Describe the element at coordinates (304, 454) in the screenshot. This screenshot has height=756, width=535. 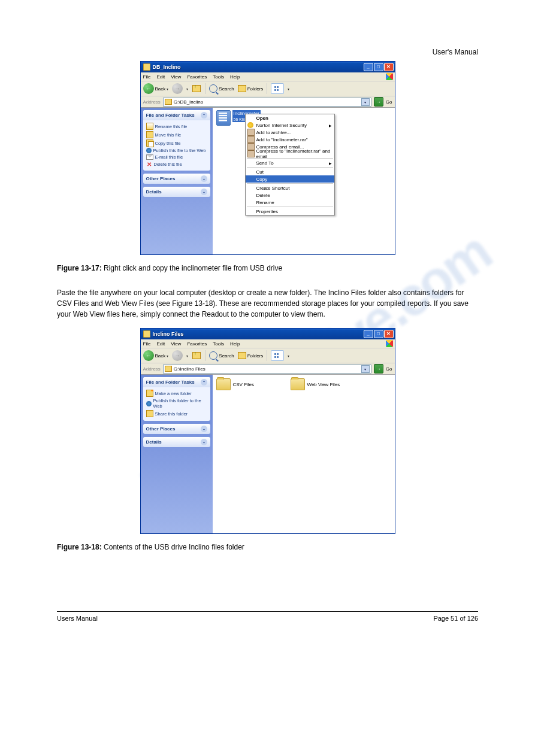
I see `content-pane: CSV Files Web View Files` at that location.